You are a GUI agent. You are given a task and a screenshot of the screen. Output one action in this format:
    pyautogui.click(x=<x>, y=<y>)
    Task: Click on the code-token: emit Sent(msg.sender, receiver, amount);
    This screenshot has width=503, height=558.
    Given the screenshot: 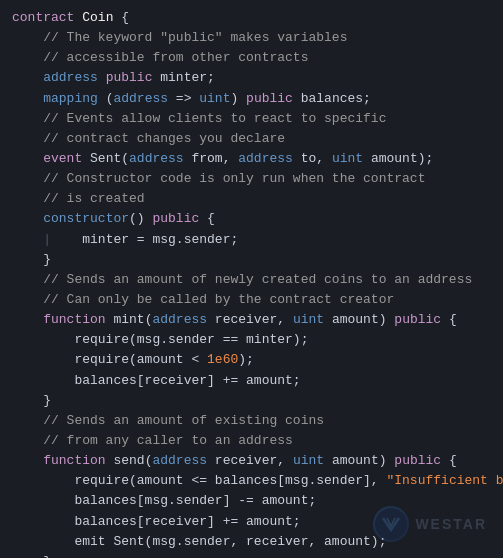 What is the action you would take?
    pyautogui.click(x=199, y=542)
    